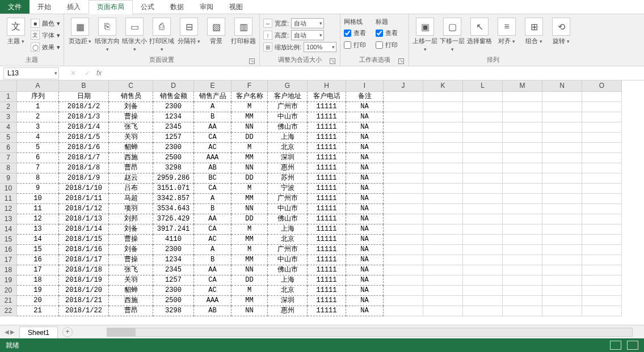 Image resolution: width=644 pixels, height=352 pixels. What do you see at coordinates (174, 138) in the screenshot?
I see `cell: 1257` at bounding box center [174, 138].